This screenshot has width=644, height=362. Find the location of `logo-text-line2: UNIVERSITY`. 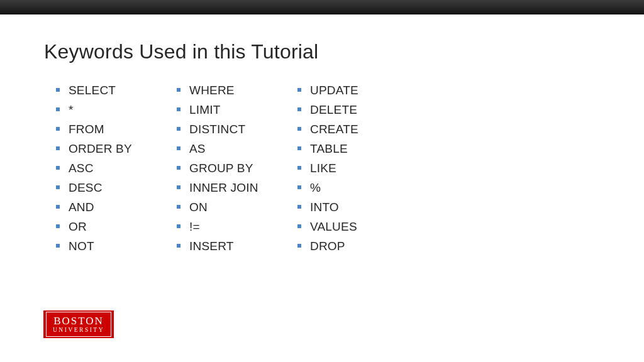

logo-text-line2: UNIVERSITY is located at coordinates (79, 331).